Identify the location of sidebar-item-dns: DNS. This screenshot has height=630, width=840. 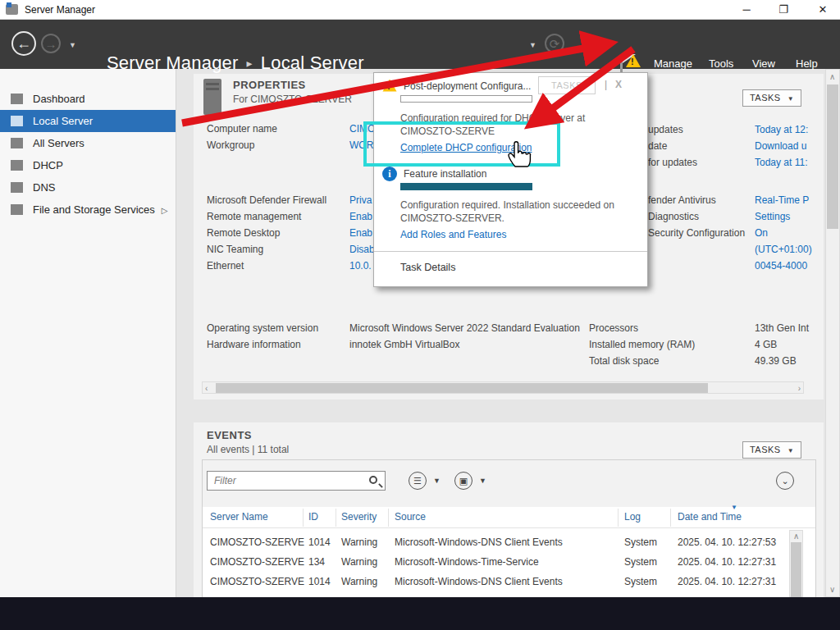
(88, 187).